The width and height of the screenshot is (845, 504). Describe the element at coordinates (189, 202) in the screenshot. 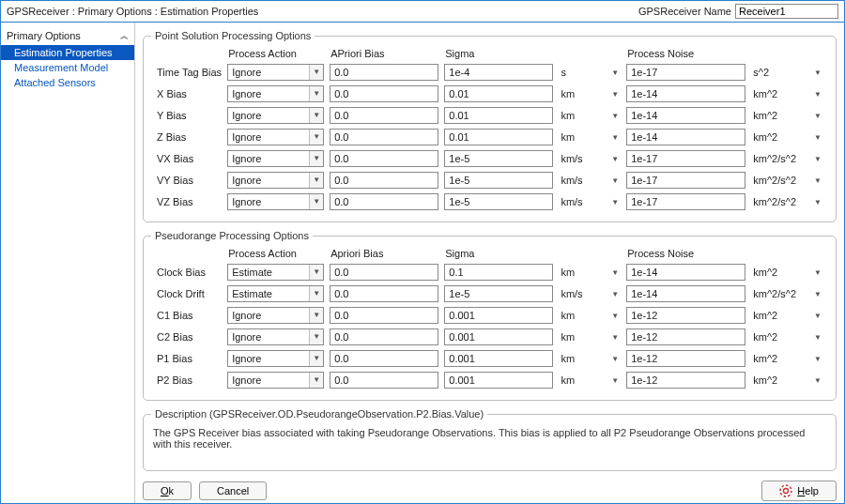

I see `row-label: VZ Bias` at that location.